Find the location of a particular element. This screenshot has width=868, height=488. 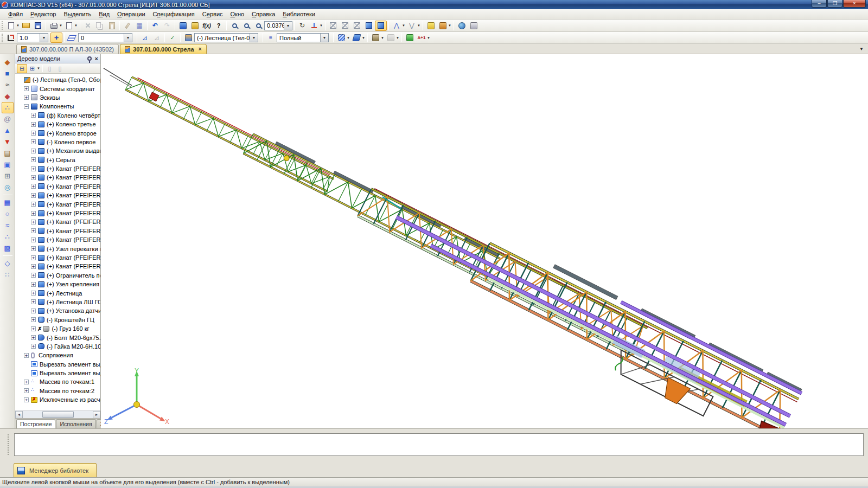

copy-button is located at coordinates (100, 26).